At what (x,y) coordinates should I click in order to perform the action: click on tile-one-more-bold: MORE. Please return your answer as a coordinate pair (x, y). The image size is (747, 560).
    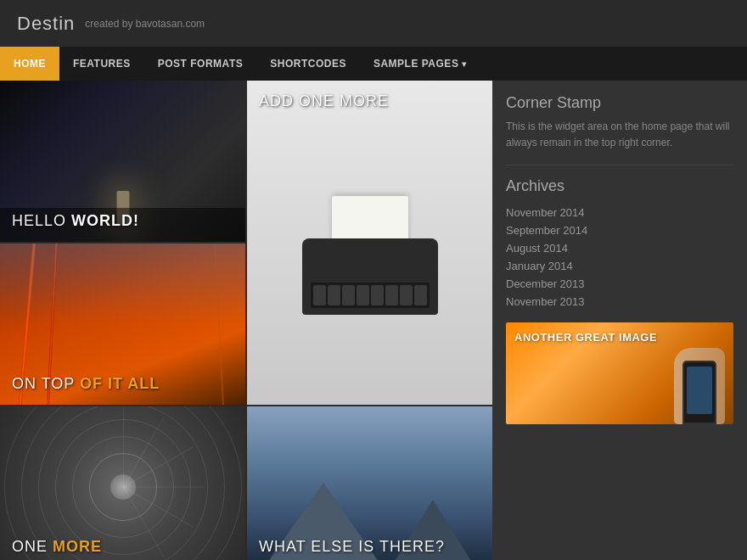
    Looking at the image, I should click on (77, 546).